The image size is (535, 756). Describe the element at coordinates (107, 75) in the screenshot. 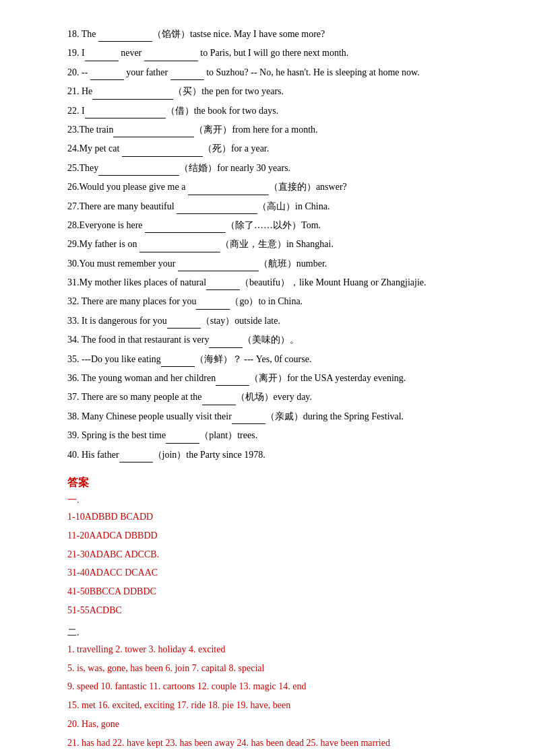

I see `q20-blank1` at that location.